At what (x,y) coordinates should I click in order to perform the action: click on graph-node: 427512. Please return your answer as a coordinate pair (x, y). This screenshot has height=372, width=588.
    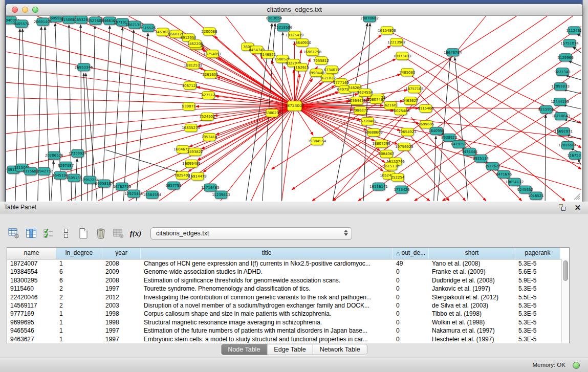
    Looking at the image, I should click on (209, 95).